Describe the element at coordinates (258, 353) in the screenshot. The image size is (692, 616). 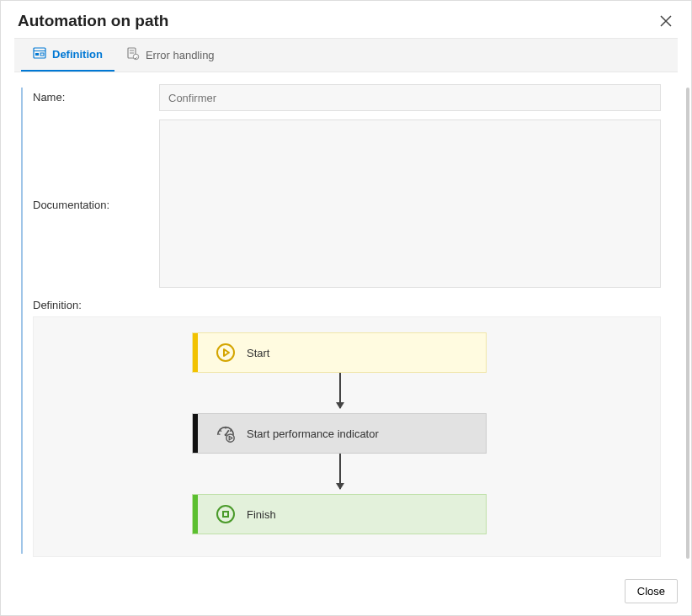
I see `flow-node-start-label: Start` at that location.